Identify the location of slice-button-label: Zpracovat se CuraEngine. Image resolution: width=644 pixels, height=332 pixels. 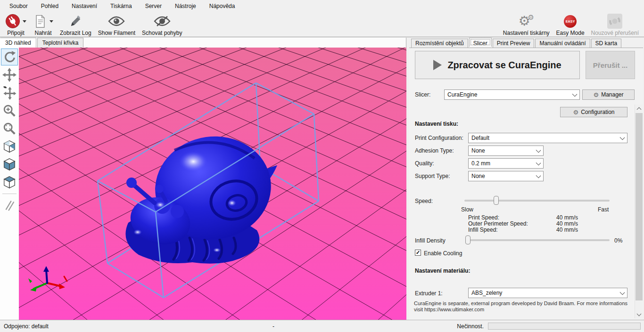
(504, 65).